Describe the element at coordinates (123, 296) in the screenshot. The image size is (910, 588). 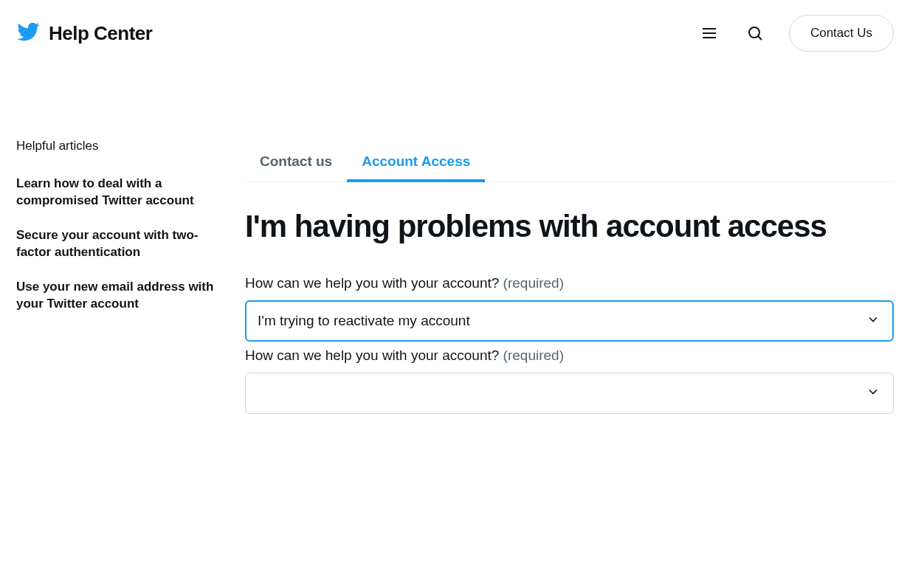
I see `sidebar-link-email: Use your new email address with your Twi…` at that location.